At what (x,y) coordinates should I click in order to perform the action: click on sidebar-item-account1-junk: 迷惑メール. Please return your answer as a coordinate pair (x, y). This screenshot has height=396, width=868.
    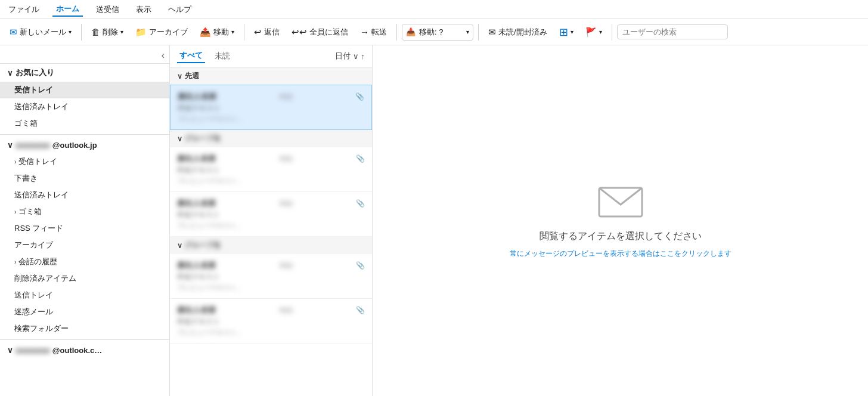
    Looking at the image, I should click on (85, 312).